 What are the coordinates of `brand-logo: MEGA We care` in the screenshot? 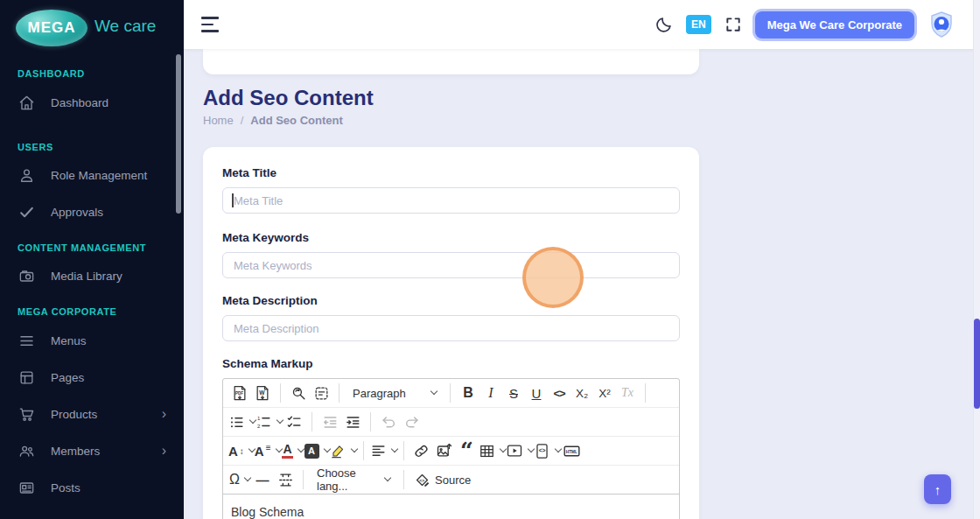 It's located at (92, 28).